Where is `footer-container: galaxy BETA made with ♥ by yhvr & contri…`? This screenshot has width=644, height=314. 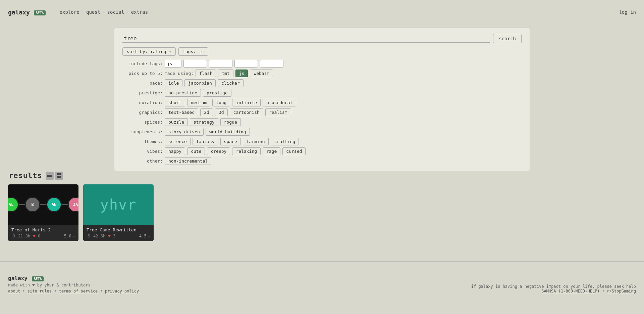
footer-container: galaxy BETA made with ♥ by yhvr & contri… is located at coordinates (322, 284).